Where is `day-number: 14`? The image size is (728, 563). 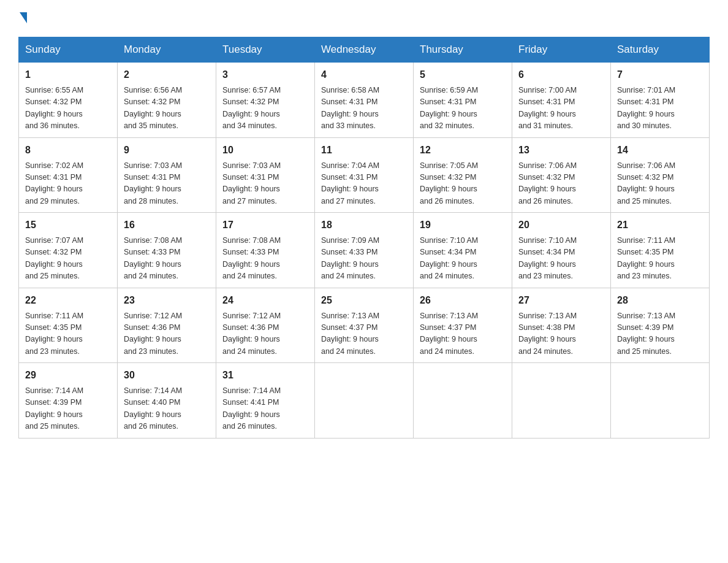 day-number: 14 is located at coordinates (660, 150).